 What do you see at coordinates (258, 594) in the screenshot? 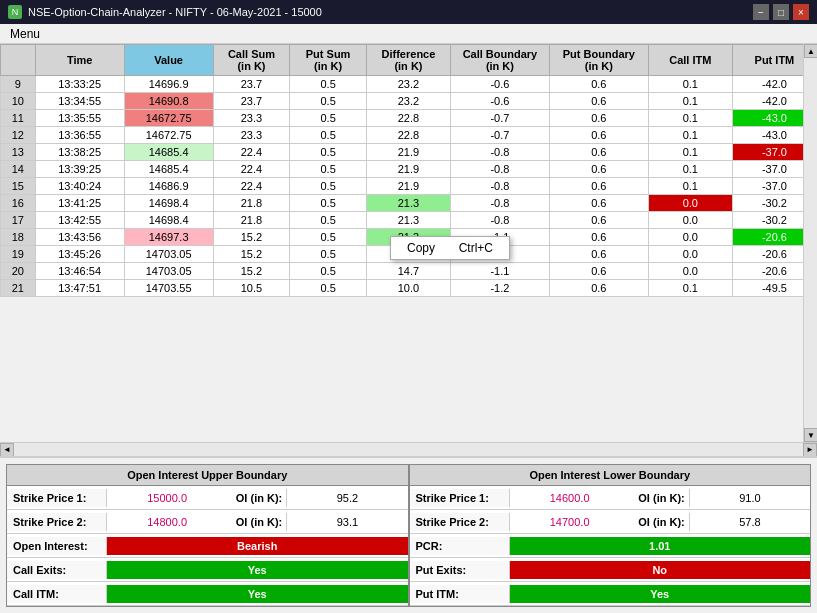
I see `call-itm-value: Yes` at bounding box center [258, 594].